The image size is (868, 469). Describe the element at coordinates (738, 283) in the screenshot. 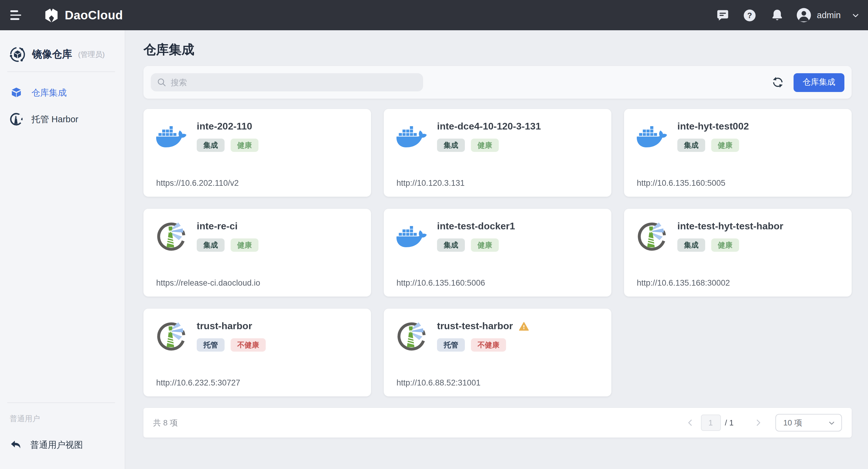

I see `registry-url: http://10.6.135.168:30002` at that location.